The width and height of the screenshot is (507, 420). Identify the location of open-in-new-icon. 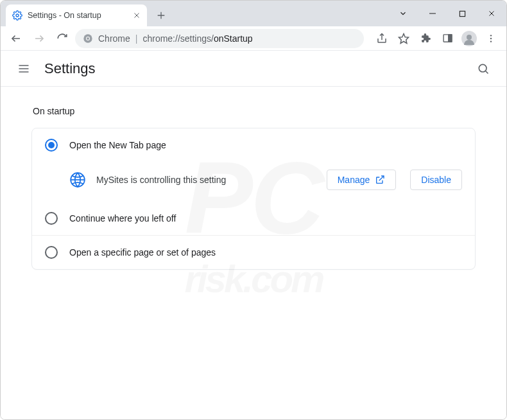
(380, 180).